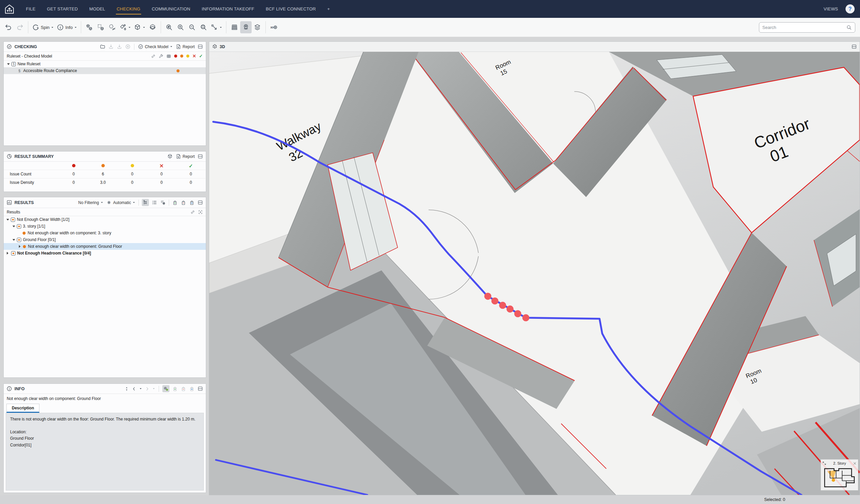  What do you see at coordinates (246, 27) in the screenshot?
I see `walkthrough-pin-button` at bounding box center [246, 27].